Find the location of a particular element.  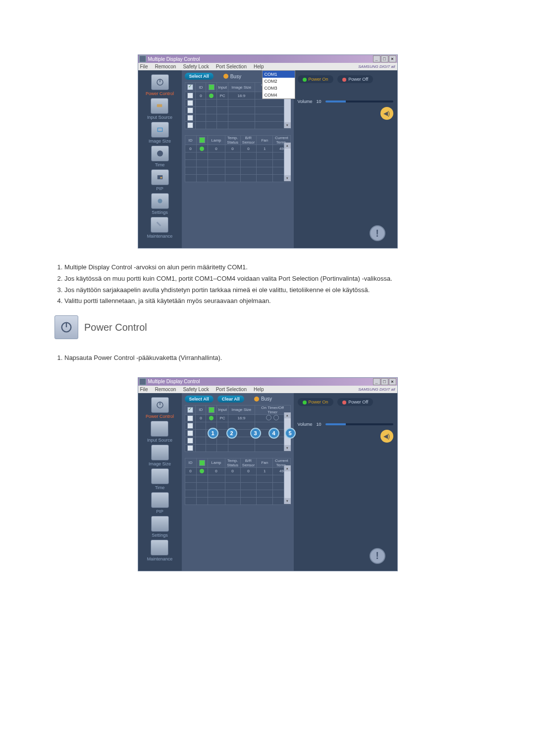

volume-label: Volume is located at coordinates (305, 101).